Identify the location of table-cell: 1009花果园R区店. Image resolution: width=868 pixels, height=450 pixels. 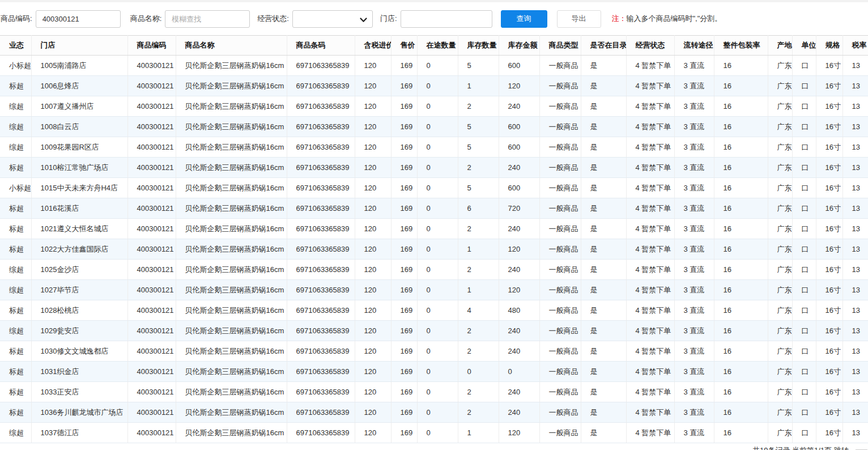
(79, 147).